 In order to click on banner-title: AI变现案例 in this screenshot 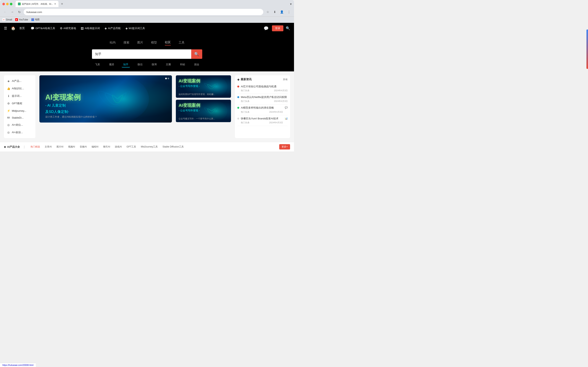, I will do `click(71, 97)`.